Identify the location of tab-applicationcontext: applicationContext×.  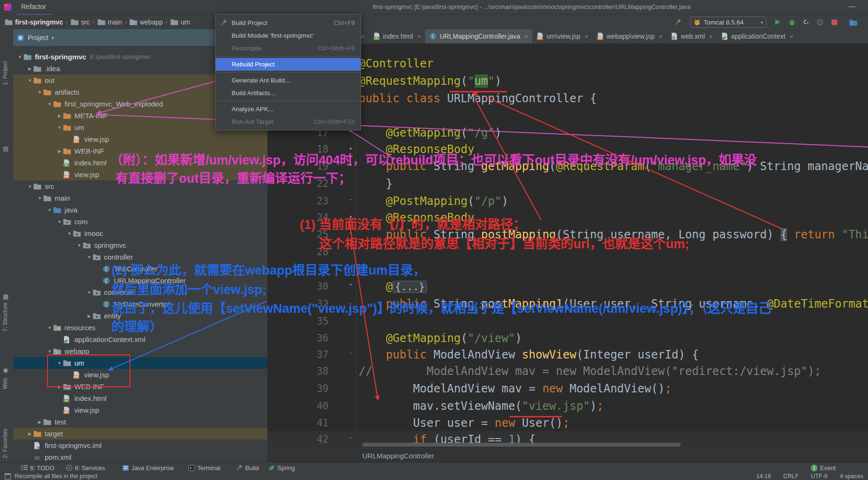
(757, 36).